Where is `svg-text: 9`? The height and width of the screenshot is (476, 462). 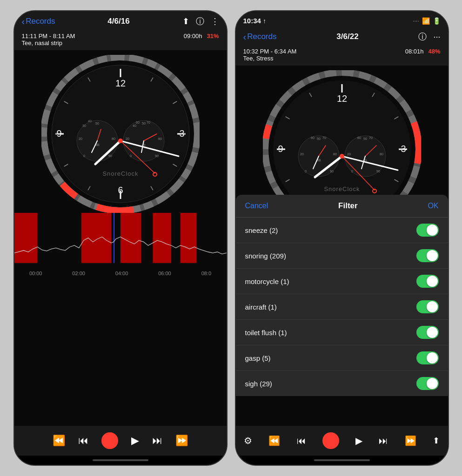
svg-text: 9 is located at coordinates (280, 149).